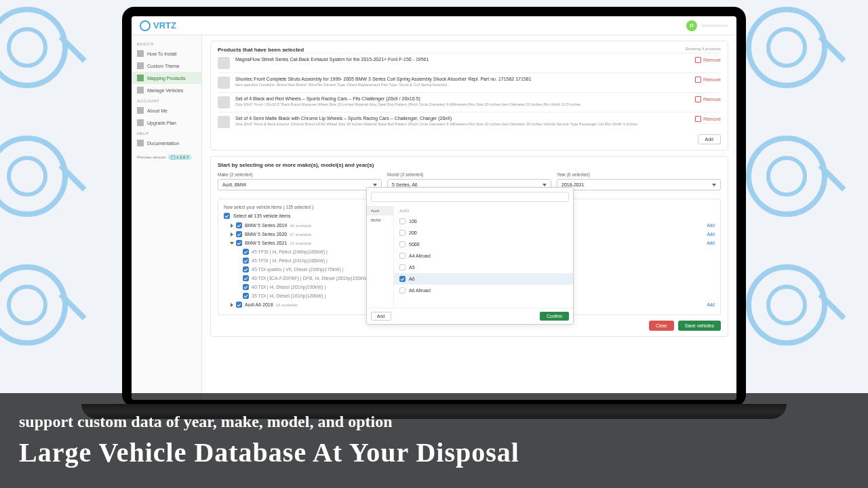 The height and width of the screenshot is (488, 868). What do you see at coordinates (692, 26) in the screenshot?
I see `user-avatar: D` at bounding box center [692, 26].